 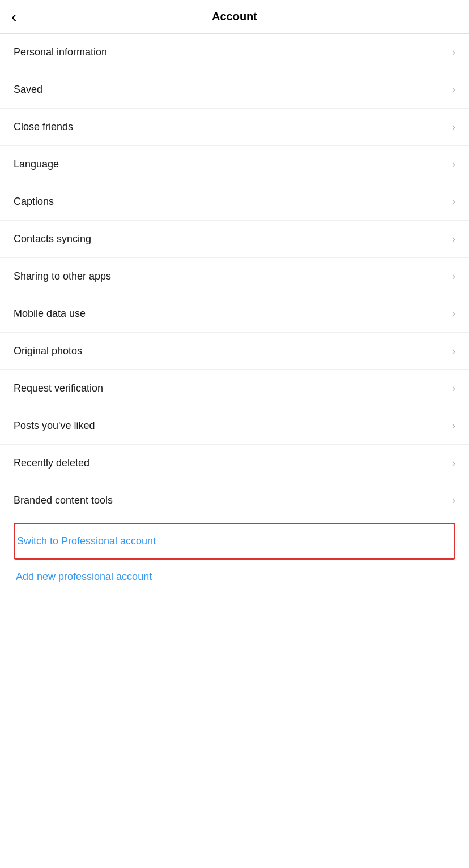 I want to click on add-professional-button: Add new professional account, so click(x=234, y=577).